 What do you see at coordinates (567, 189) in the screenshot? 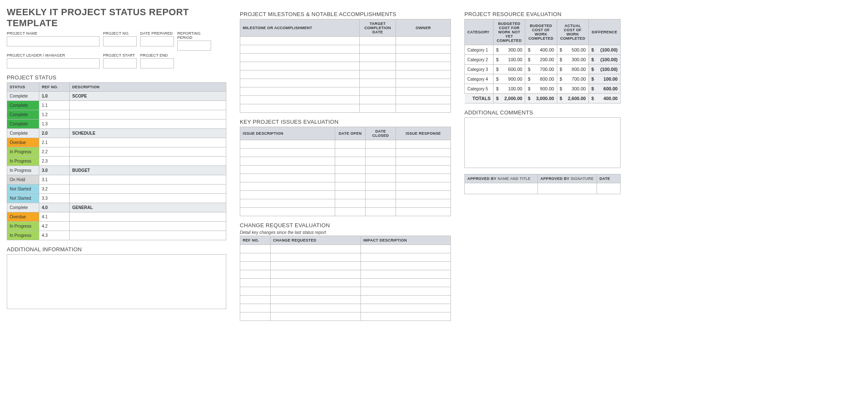
I see `approval-signature-cell` at bounding box center [567, 189].